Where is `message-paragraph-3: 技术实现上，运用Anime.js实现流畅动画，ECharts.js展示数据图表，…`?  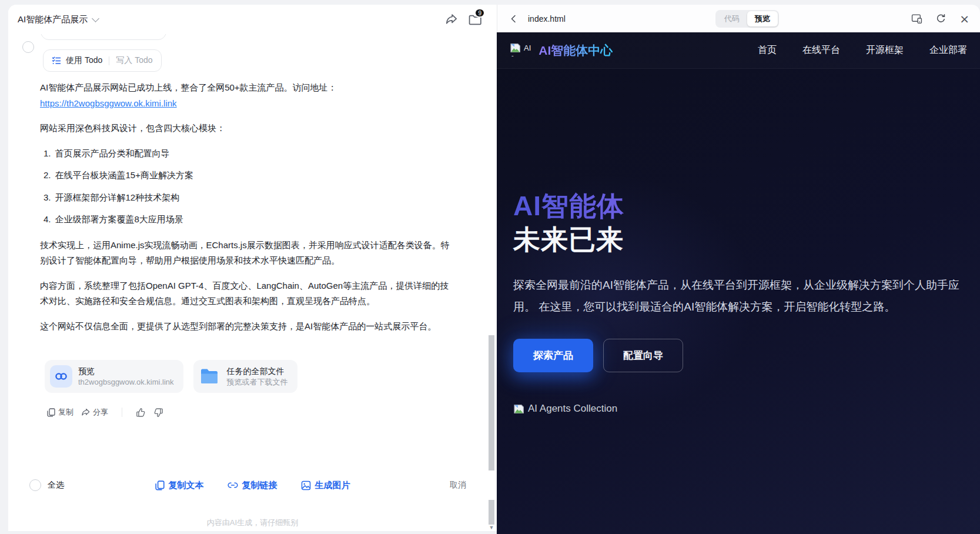
message-paragraph-3: 技术实现上，运用Anime.js实现流畅动画，ECharts.js展示数据图表，… is located at coordinates (246, 253).